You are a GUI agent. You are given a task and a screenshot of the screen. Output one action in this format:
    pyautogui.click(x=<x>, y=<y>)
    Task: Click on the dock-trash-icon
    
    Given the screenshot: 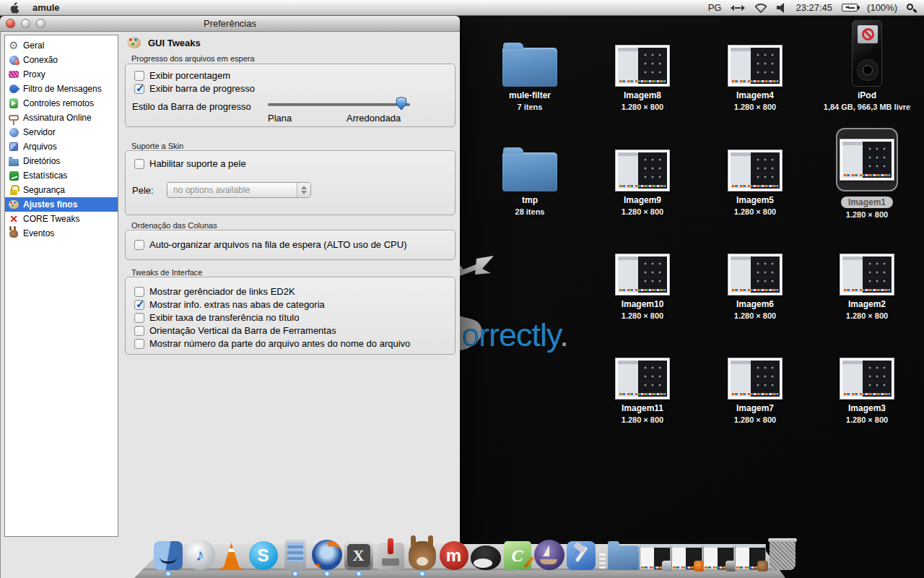 What is the action you would take?
    pyautogui.click(x=783, y=554)
    